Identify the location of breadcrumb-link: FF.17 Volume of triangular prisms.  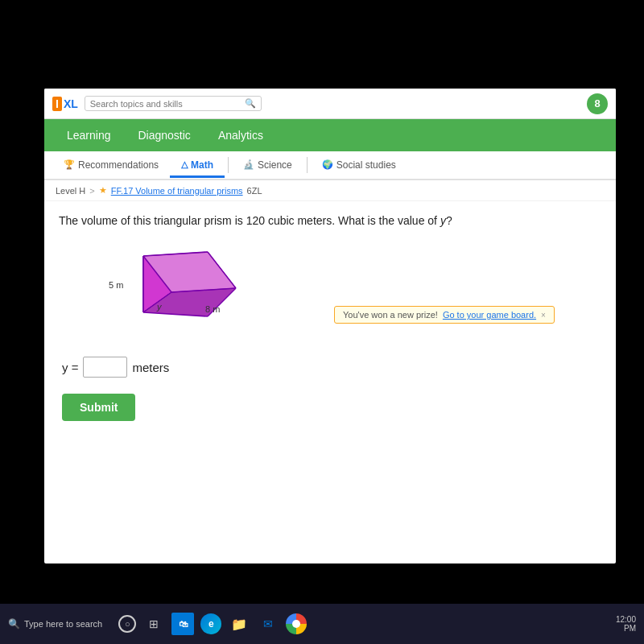
(177, 191).